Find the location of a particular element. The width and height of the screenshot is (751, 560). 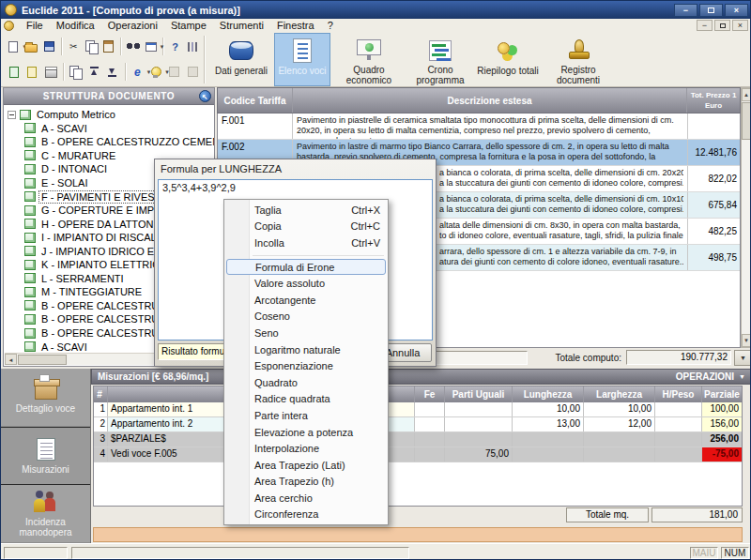

crono-programma-button: Crono programma is located at coordinates (440, 60).